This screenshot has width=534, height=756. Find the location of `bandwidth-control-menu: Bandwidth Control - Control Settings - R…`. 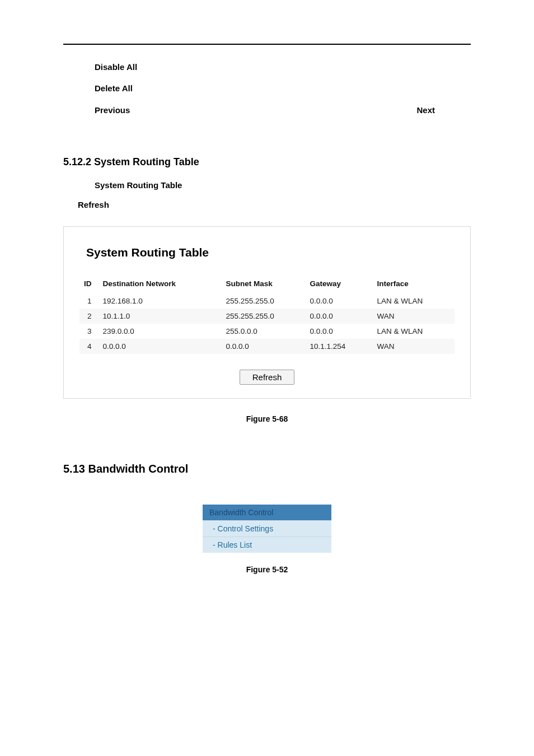

bandwidth-control-menu: Bandwidth Control - Control Settings - R… is located at coordinates (267, 529).